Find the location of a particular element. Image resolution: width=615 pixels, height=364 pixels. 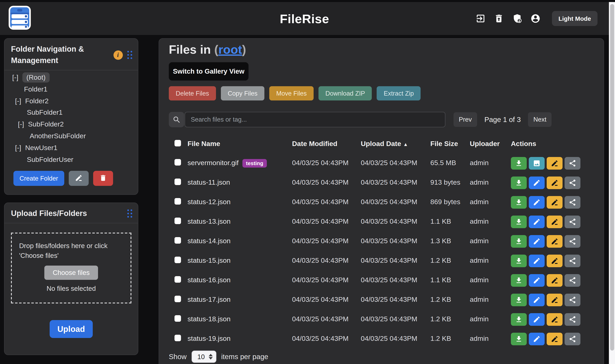

search-input is located at coordinates (315, 120).